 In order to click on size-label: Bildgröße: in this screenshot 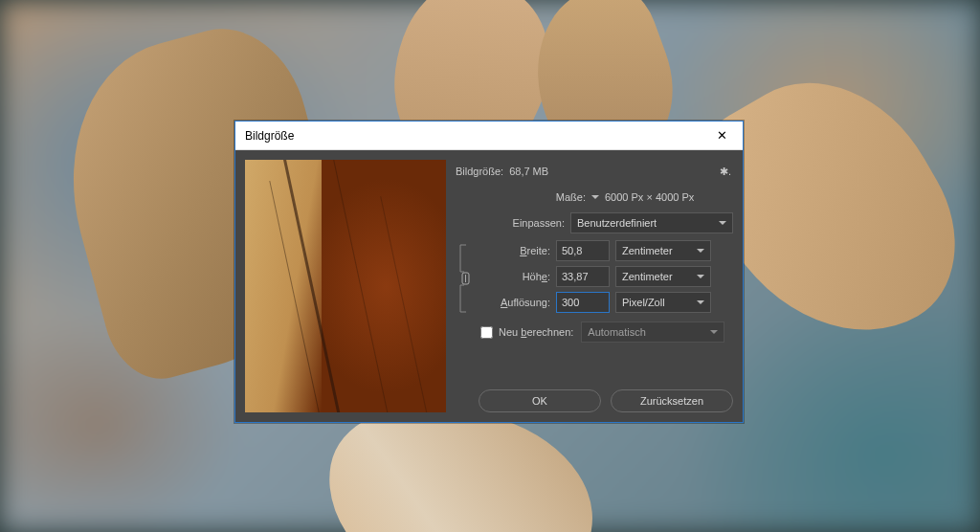, I will do `click(482, 171)`.